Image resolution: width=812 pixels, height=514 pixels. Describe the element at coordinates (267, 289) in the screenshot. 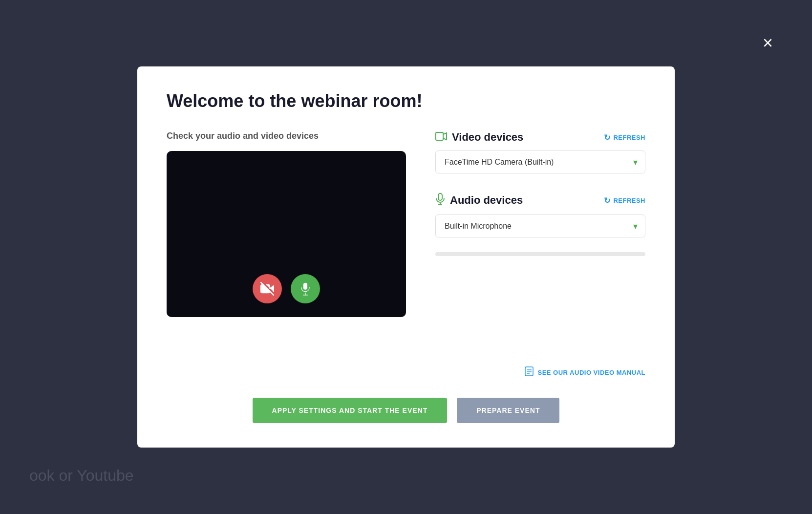

I see `camera-off-icon` at that location.